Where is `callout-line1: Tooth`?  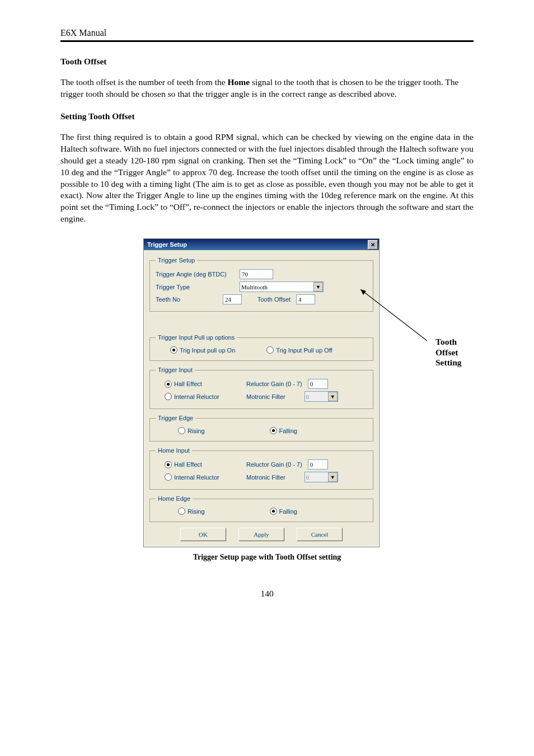 callout-line1: Tooth is located at coordinates (446, 341).